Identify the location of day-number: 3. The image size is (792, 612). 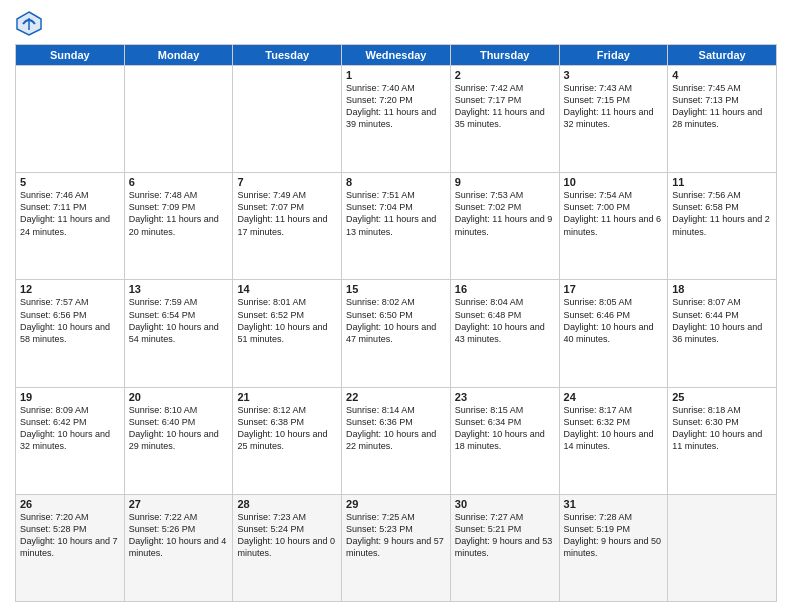
(614, 75).